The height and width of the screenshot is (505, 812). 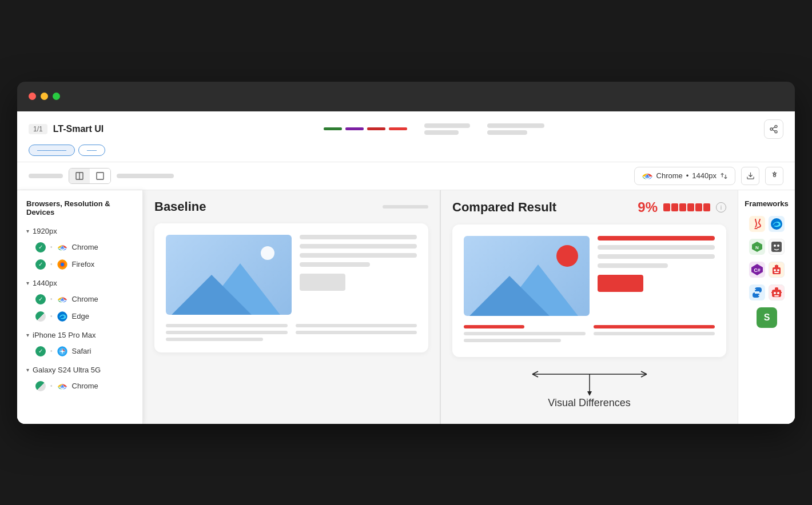 What do you see at coordinates (64, 335) in the screenshot?
I see `resolution-iphone: iPhone 15 Pro Max` at bounding box center [64, 335].